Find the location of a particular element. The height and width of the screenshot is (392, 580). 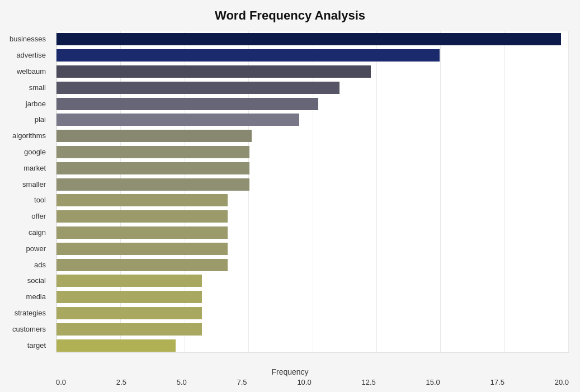

x-axis-label: Frequency is located at coordinates (290, 372).